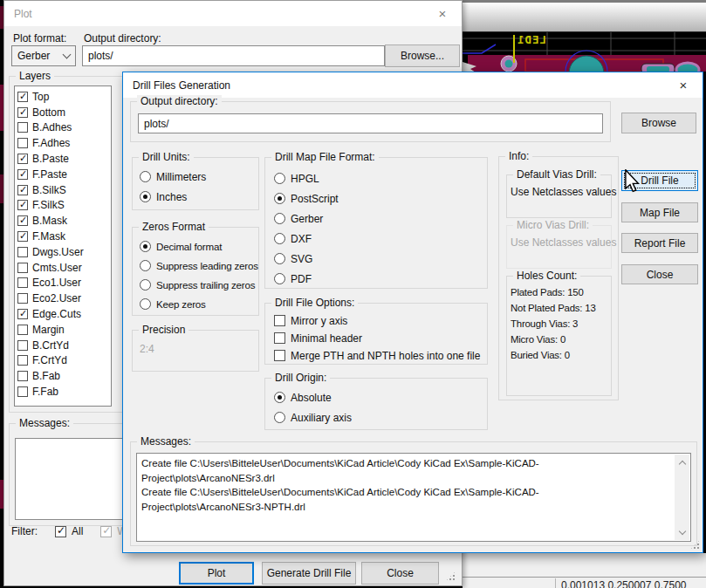 This screenshot has width=706, height=588. I want to click on layer-row: B.Mask, so click(65, 221).